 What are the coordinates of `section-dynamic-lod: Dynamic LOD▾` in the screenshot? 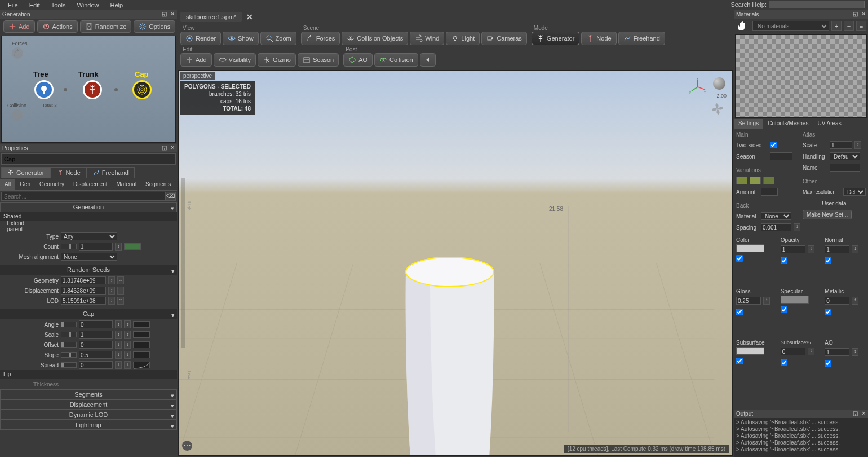 It's located at (88, 415).